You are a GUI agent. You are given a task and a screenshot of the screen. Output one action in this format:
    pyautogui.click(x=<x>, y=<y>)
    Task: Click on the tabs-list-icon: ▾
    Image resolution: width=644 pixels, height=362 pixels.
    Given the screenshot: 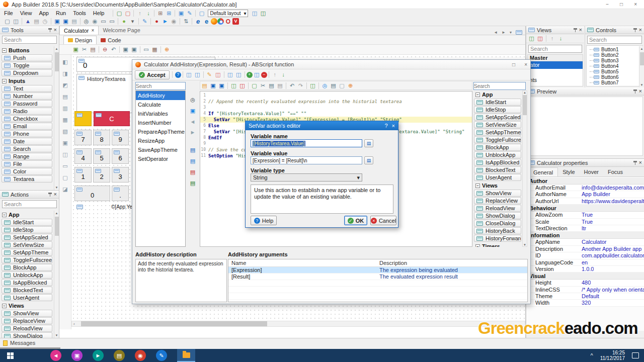 What is the action you would take?
    pyautogui.click(x=511, y=32)
    